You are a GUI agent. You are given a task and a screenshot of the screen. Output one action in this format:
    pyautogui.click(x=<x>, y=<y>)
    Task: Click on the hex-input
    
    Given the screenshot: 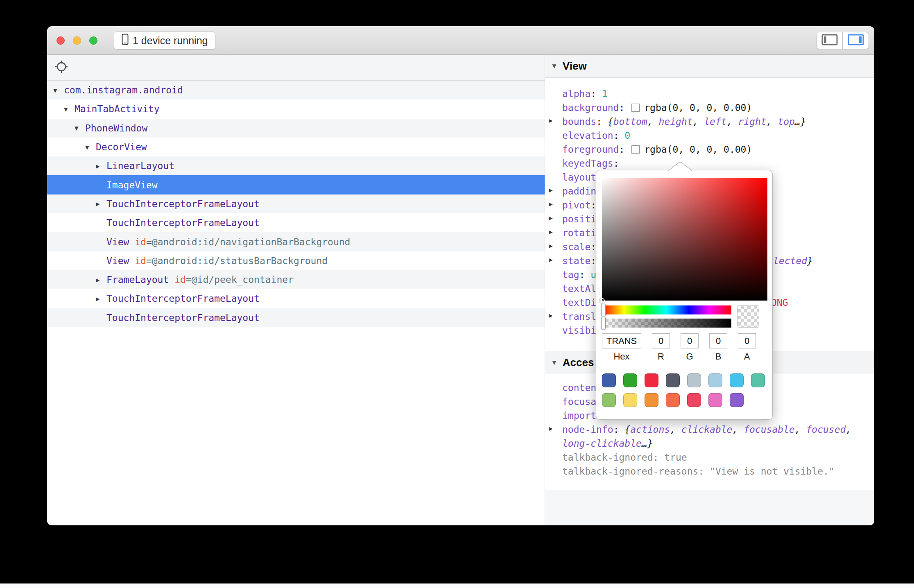 What is the action you would take?
    pyautogui.click(x=622, y=341)
    